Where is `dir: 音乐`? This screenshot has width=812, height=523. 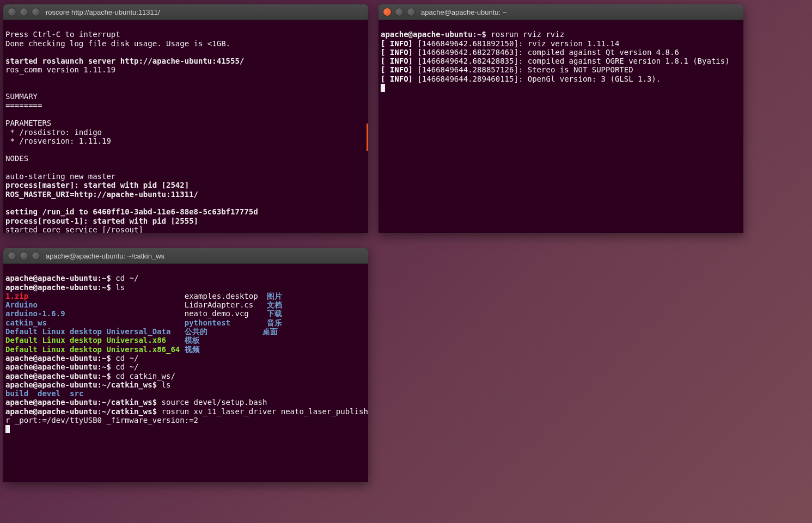 dir: 音乐 is located at coordinates (274, 323).